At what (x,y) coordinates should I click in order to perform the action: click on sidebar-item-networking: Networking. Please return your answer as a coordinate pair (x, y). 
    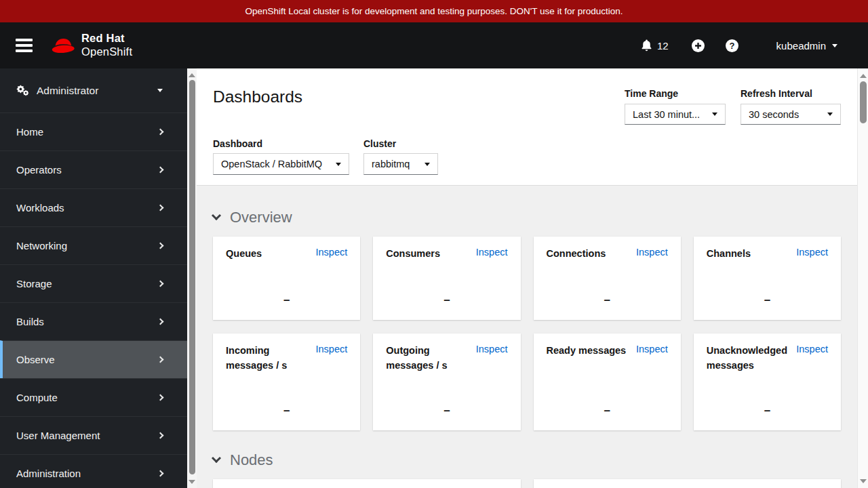
    Looking at the image, I should click on (94, 245).